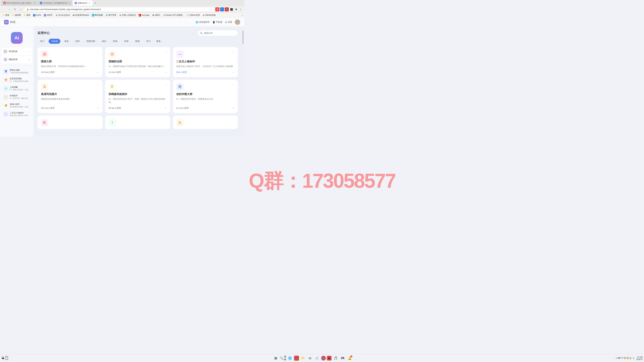 The width and height of the screenshot is (644, 362). What do you see at coordinates (233, 72) in the screenshot?
I see `app-card-erciyuan-arrow: →` at bounding box center [233, 72].